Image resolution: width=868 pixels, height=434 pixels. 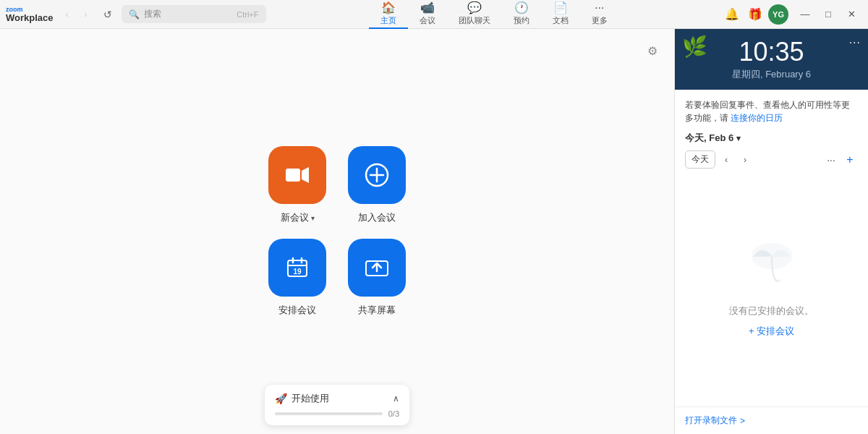 I want to click on avatar: YG, so click(x=778, y=14).